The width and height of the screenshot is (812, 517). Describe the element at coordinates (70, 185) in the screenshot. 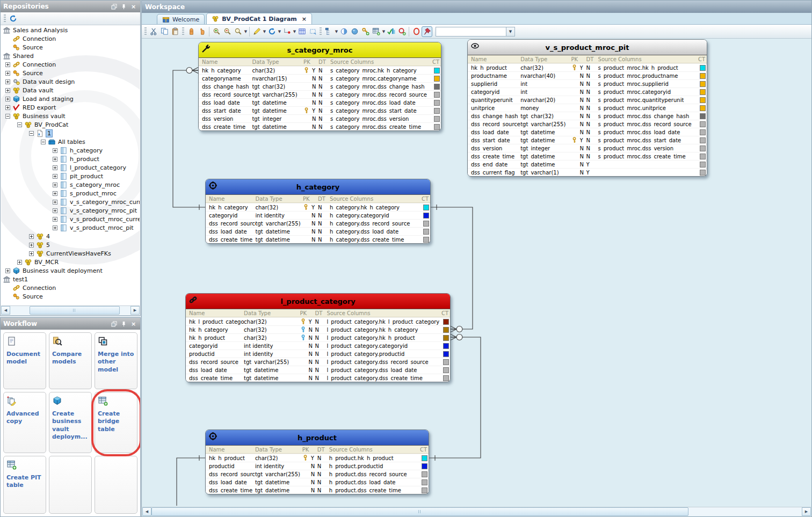

I see `tree-item-s-category-mroc: s_category_mroc` at that location.